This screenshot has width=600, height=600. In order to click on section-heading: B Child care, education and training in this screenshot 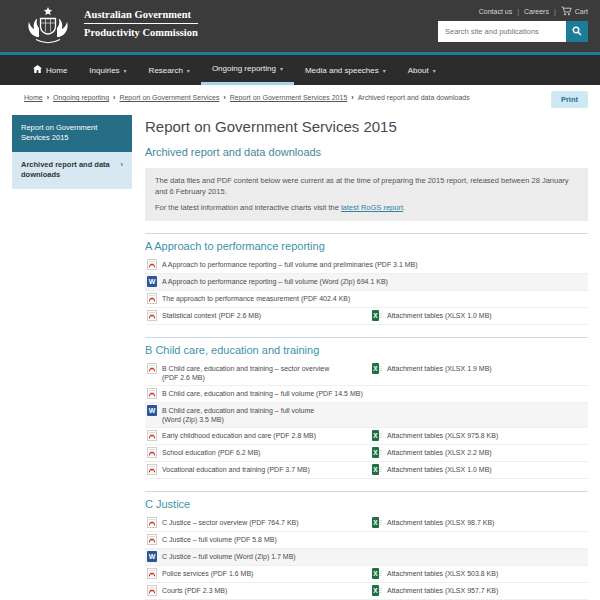, I will do `click(366, 350)`.